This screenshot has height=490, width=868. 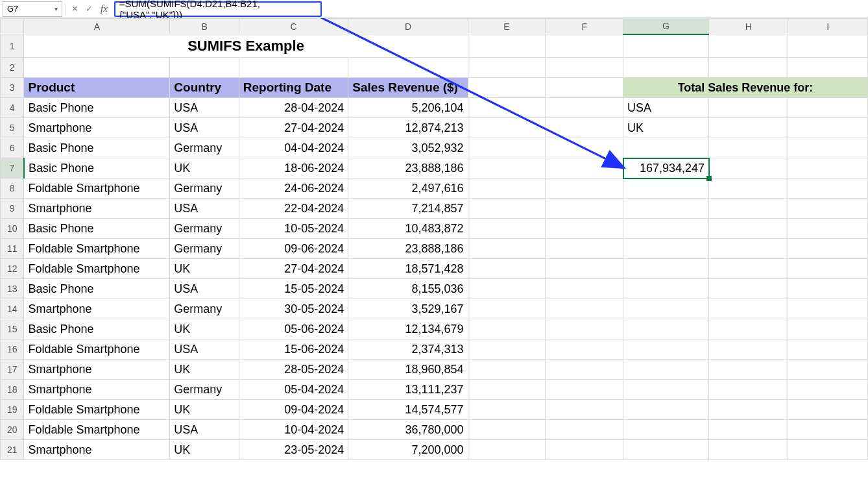 What do you see at coordinates (204, 108) in the screenshot?
I see `cell-B4: USA` at bounding box center [204, 108].